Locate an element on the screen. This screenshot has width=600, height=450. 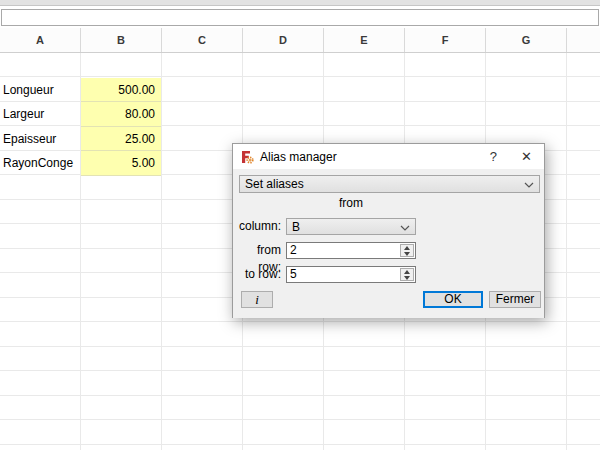
to-row-value: 5 is located at coordinates (294, 274).